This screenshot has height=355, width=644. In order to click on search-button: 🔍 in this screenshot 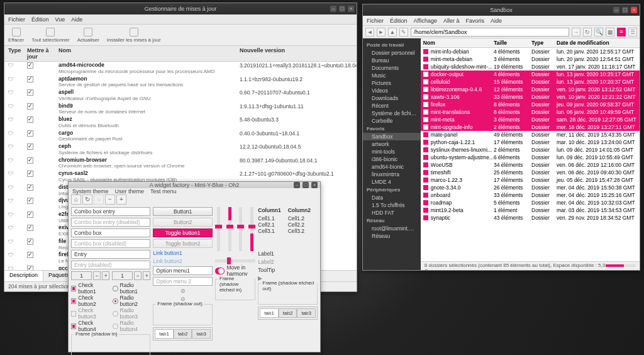, I will do `click(599, 32)`.